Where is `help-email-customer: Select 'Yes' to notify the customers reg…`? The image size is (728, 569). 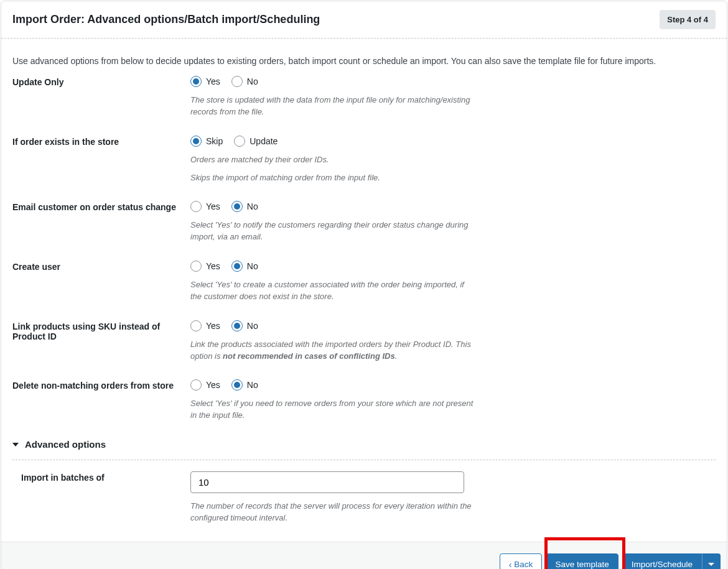 help-email-customer: Select 'Yes' to notify the customers reg… is located at coordinates (332, 231).